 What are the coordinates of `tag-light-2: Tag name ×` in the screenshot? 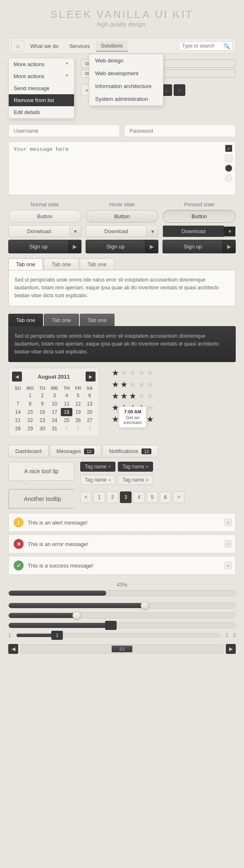 It's located at (136, 480).